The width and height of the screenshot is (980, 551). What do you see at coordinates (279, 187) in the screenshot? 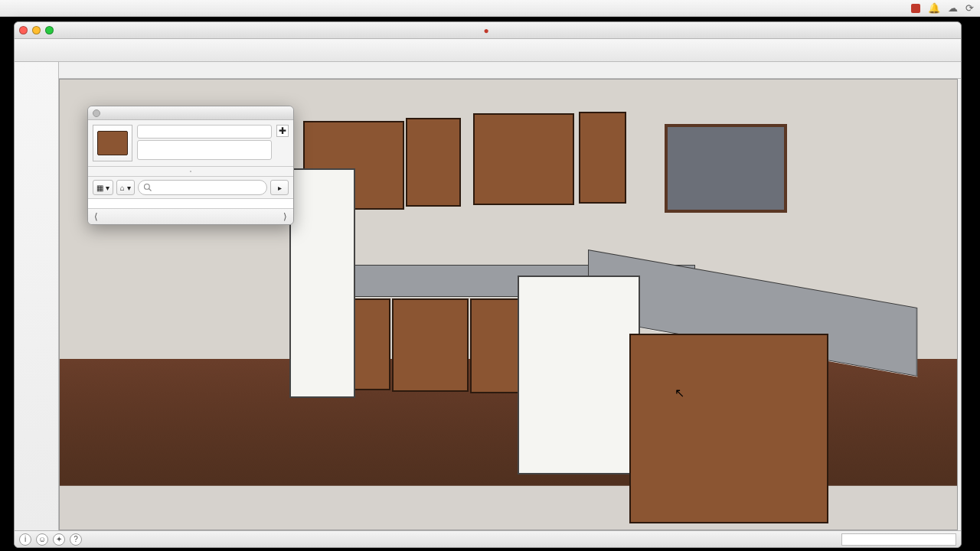
I see `details-button: ▸` at bounding box center [279, 187].